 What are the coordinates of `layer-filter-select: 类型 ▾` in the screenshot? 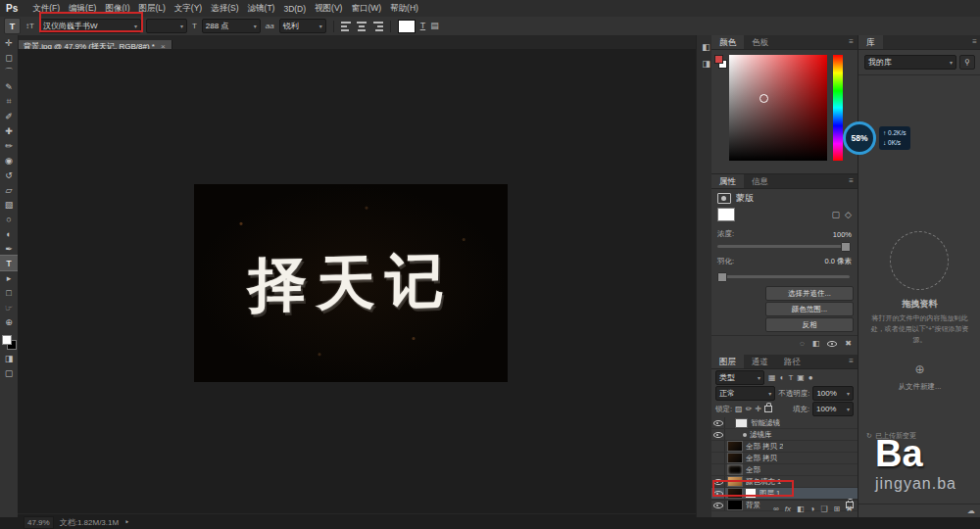 It's located at (740, 378).